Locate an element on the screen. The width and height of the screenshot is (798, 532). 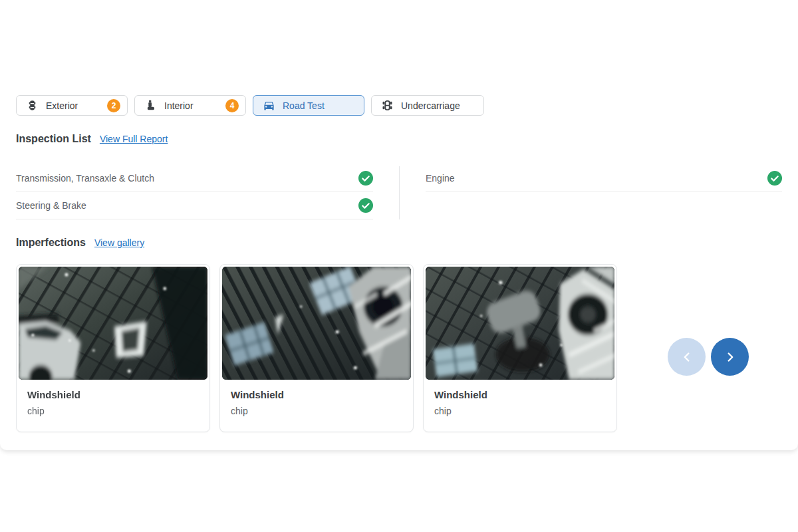
inspection-item-label: Engine is located at coordinates (440, 178).